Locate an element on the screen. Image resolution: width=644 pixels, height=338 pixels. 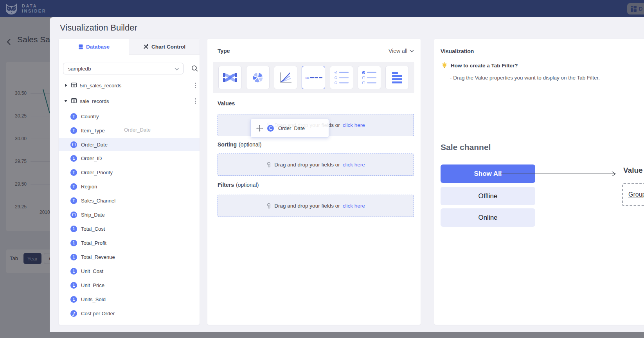
field-name: Region is located at coordinates (89, 186).